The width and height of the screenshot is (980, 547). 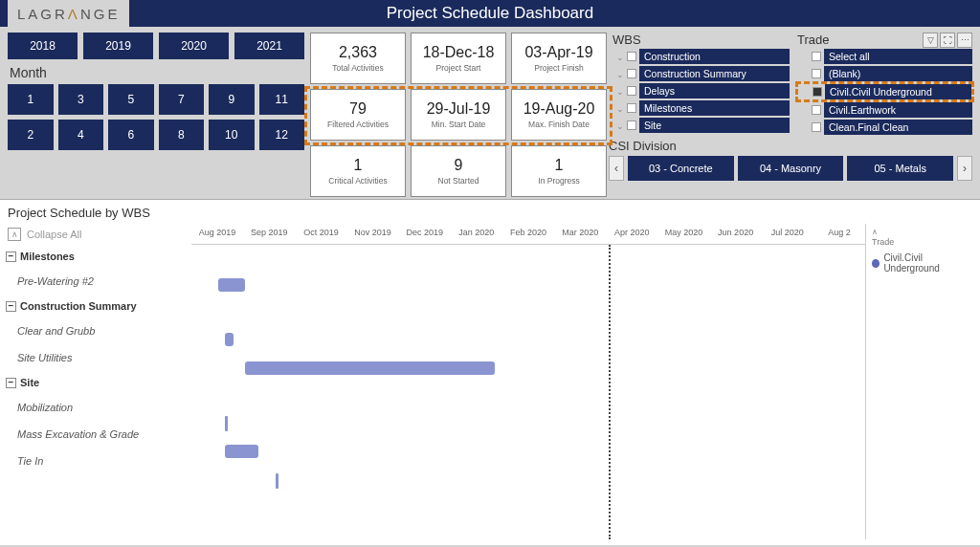 I want to click on year-btn-2021: 2021, so click(x=270, y=46).